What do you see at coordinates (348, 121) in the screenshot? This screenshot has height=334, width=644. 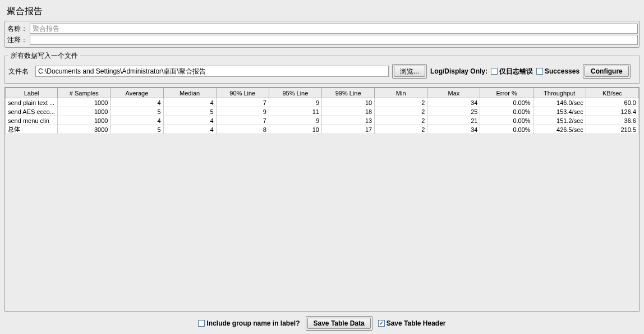 I see `cell-p99: 13` at bounding box center [348, 121].